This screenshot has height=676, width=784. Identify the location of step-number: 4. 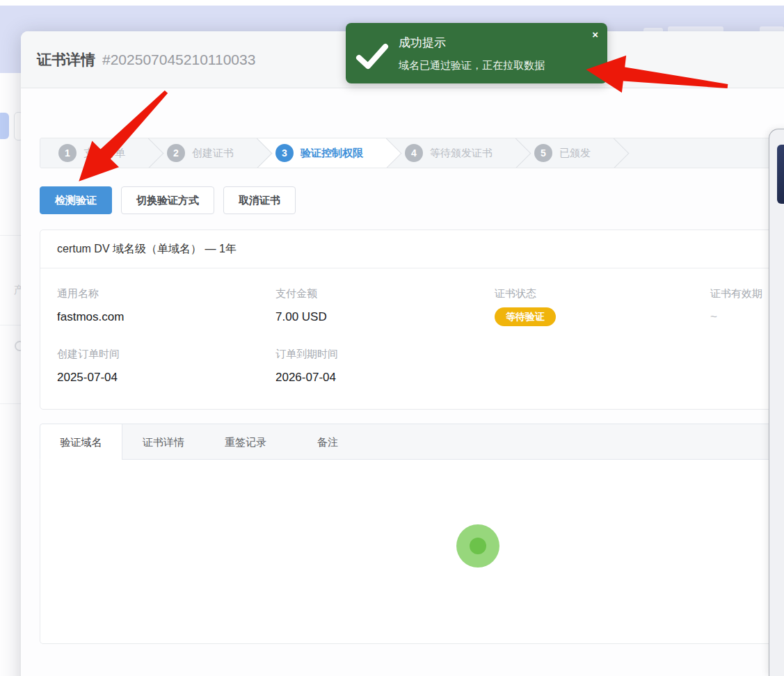
(414, 153).